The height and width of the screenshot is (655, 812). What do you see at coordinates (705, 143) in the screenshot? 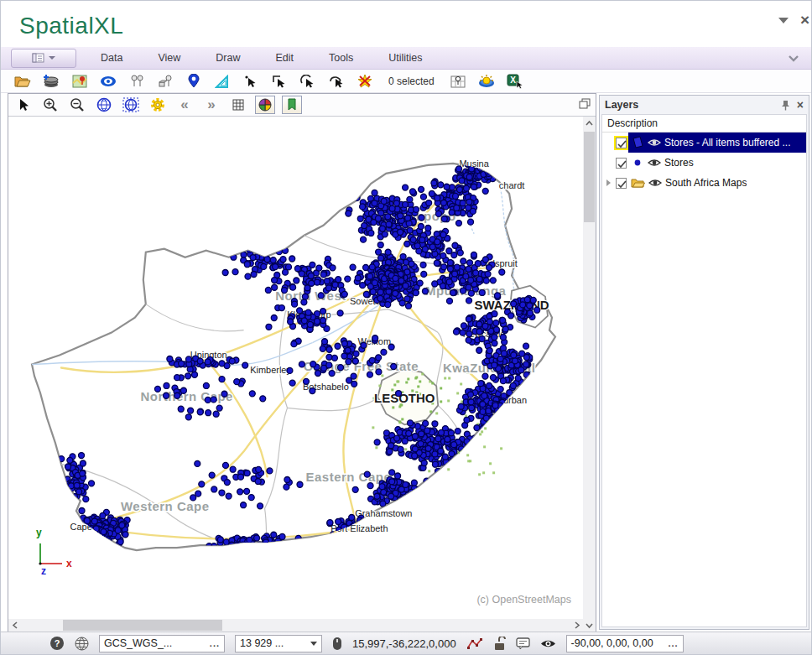
I see `layer-row-stores-buffered: Stores - All items buffered ...` at bounding box center [705, 143].